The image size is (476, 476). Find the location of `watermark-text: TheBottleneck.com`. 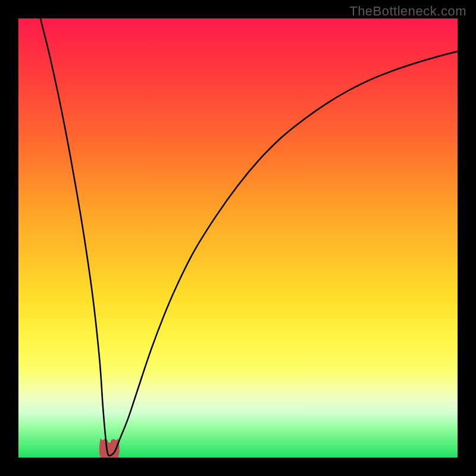

watermark-text: TheBottleneck.com is located at coordinates (408, 11).